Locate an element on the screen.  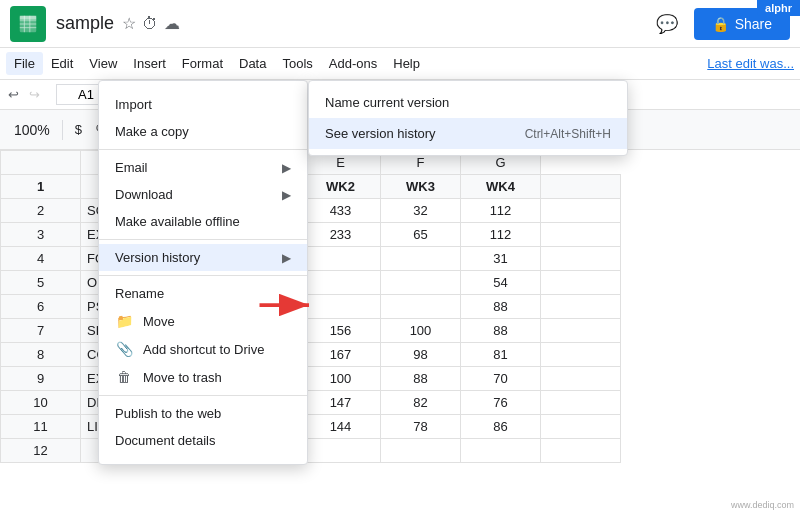
table-cell: 31 is located at coordinates (501, 259).